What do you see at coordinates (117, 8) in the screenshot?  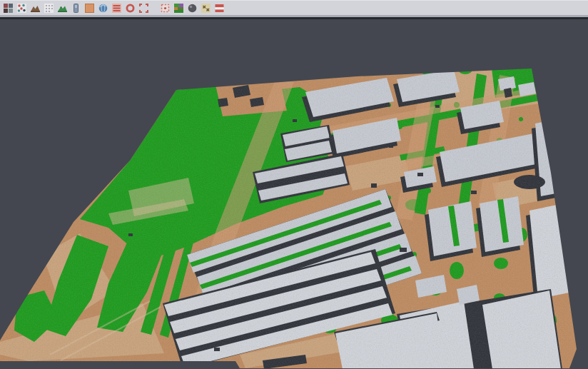 I see `red-layers-icon` at bounding box center [117, 8].